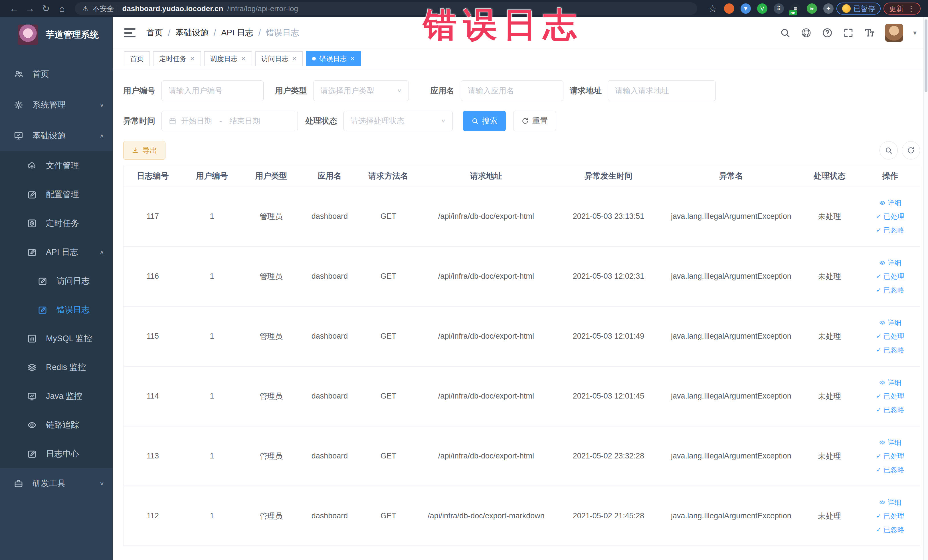 This screenshot has height=560, width=928. What do you see at coordinates (62, 252) in the screenshot?
I see `sidebar-item-label: API 日志` at bounding box center [62, 252].